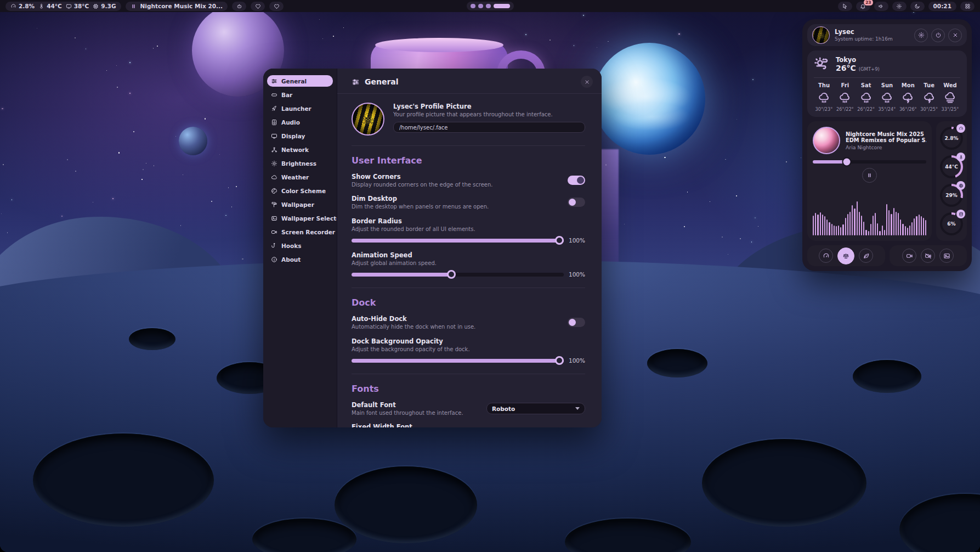 The height and width of the screenshot is (552, 980). I want to click on show-corners-toggle, so click(576, 180).